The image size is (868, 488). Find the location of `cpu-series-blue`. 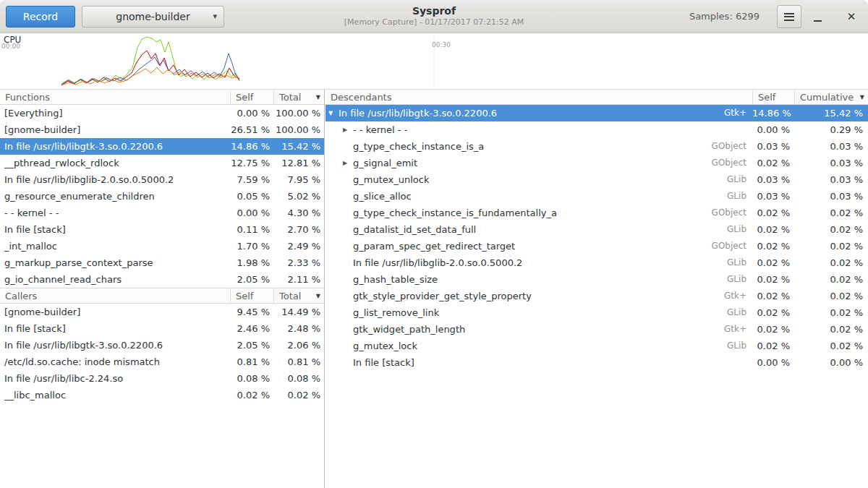

cpu-series-blue is located at coordinates (150, 69).